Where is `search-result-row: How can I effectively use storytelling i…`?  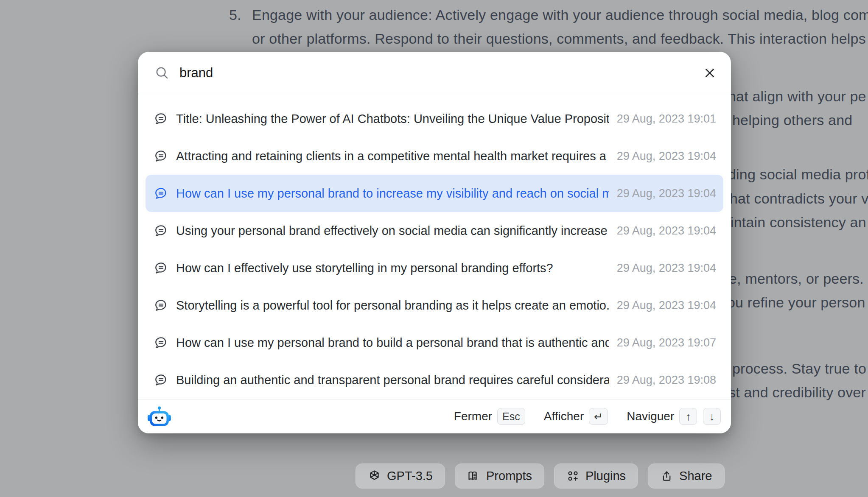
search-result-row: How can I effectively use storytelling i… is located at coordinates (434, 268).